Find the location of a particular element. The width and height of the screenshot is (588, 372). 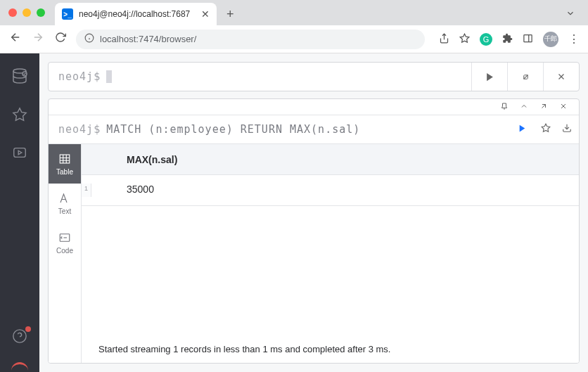

download-icon is located at coordinates (567, 129).